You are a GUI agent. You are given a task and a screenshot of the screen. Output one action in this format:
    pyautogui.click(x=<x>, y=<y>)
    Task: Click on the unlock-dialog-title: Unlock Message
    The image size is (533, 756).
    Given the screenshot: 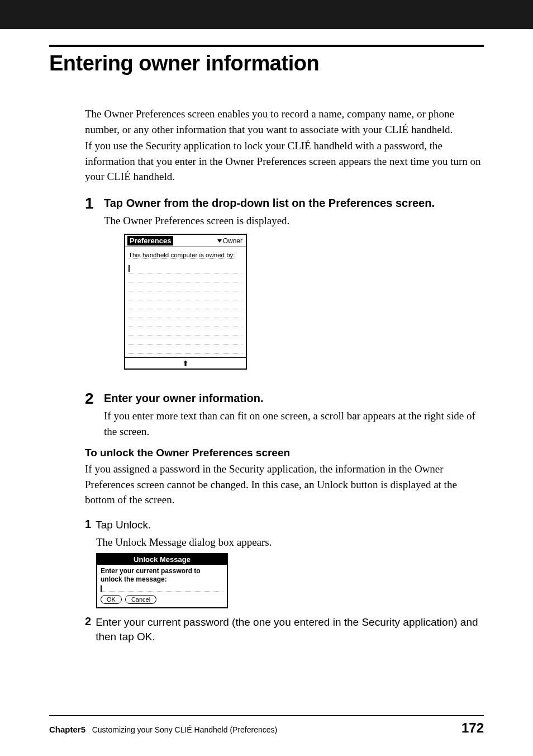 What is the action you would take?
    pyautogui.click(x=162, y=559)
    